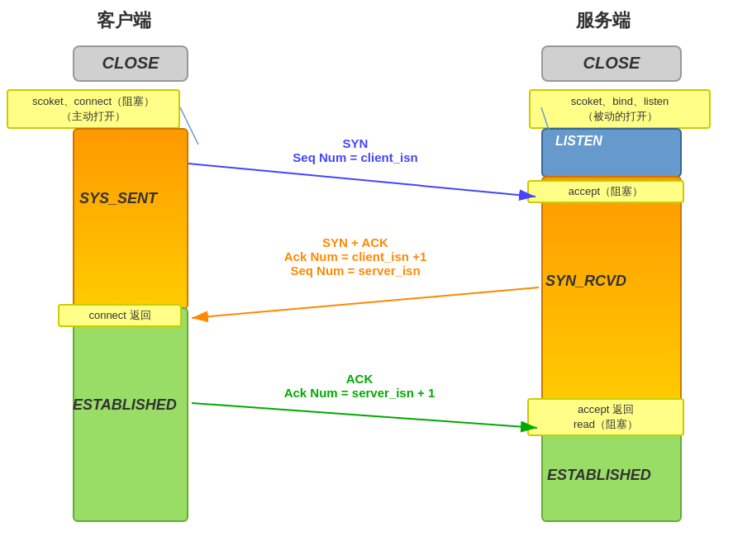  What do you see at coordinates (620, 109) in the screenshot?
I see `server-callout-box: scoket、bind、listen（被动的打开）` at bounding box center [620, 109].